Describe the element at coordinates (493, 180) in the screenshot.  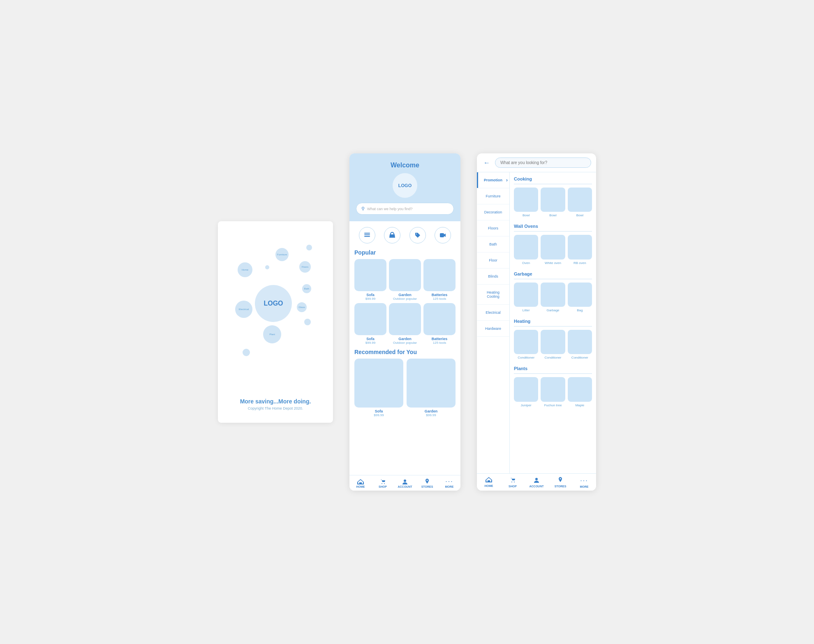
I see `sidebar-item-promotion: Promotion` at that location.